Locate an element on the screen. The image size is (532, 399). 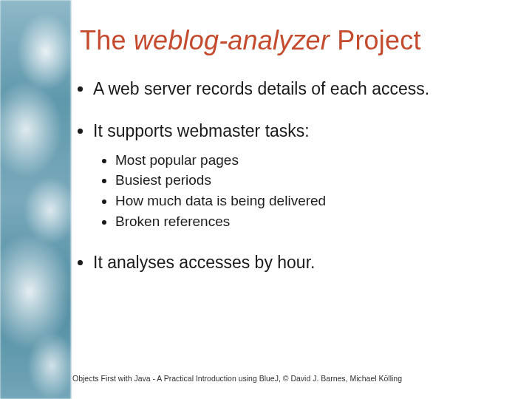
sub-bullet-item: Most popular pages is located at coordinates (309, 160).